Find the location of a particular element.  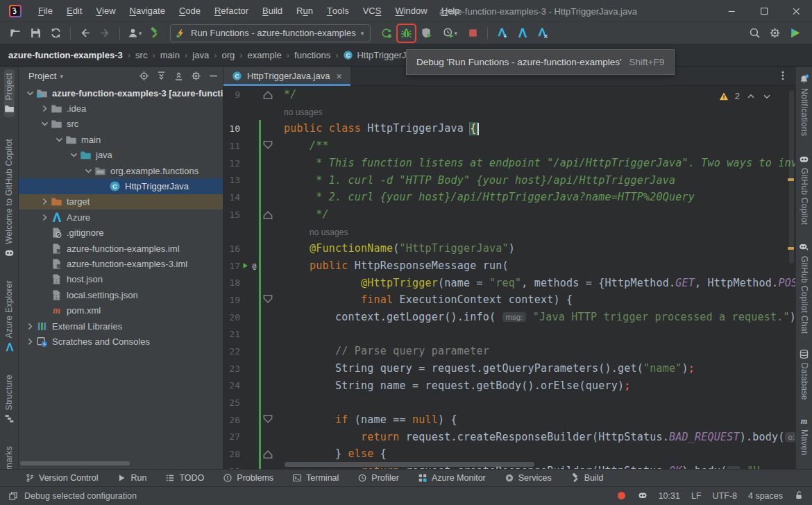

menu-vcs: VCS is located at coordinates (372, 11).